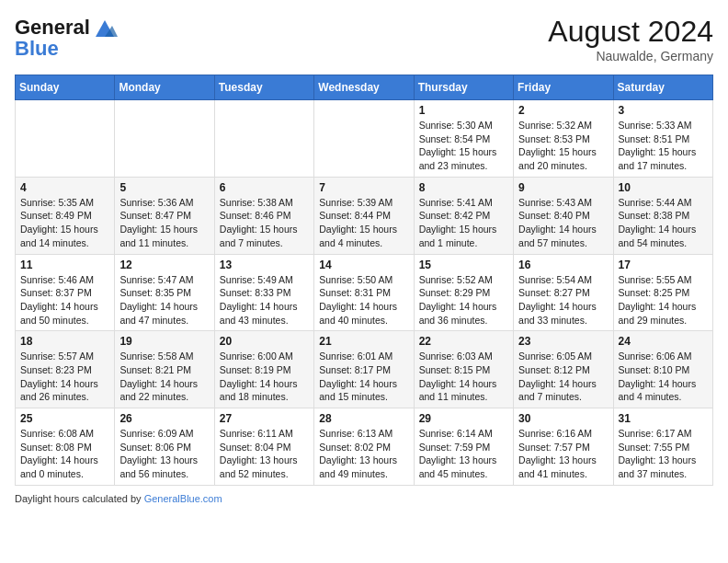 This screenshot has height=563, width=728. Describe the element at coordinates (64, 454) in the screenshot. I see `day-info: Sunrise: 6:08 AM Sunset: 8:08 PM Dayligh…` at that location.